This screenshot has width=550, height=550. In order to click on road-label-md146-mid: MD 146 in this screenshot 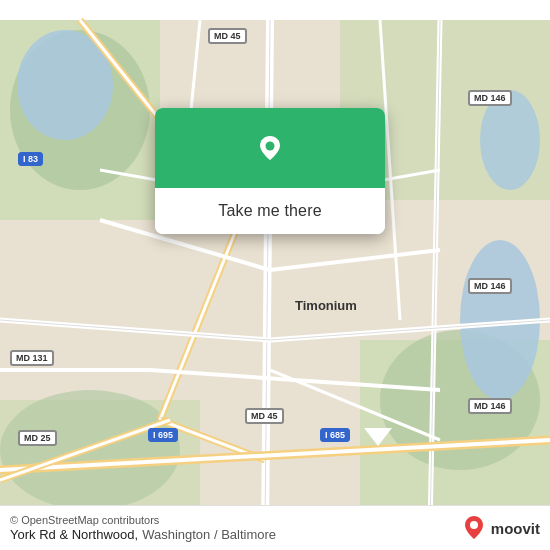, I will do `click(490, 286)`.